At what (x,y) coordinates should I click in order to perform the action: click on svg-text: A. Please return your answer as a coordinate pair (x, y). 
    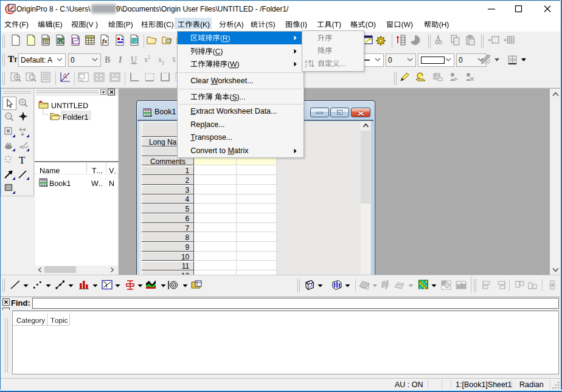
    Looking at the image, I should click on (307, 61).